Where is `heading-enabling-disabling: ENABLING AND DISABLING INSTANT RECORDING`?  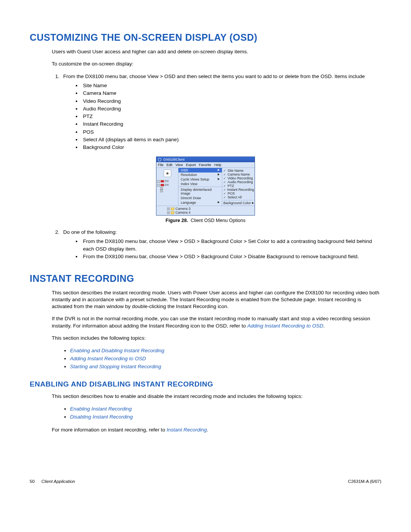 heading-enabling-disabling: ENABLING AND DISABLING INSTANT RECORDING is located at coordinates (206, 384).